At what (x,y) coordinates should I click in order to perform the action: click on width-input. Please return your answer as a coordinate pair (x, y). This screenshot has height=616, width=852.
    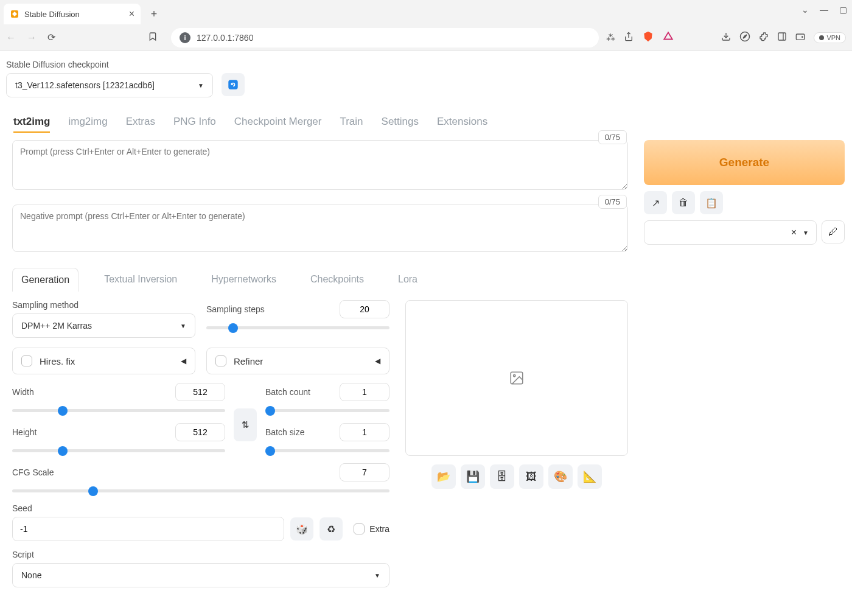
    Looking at the image, I should click on (200, 392).